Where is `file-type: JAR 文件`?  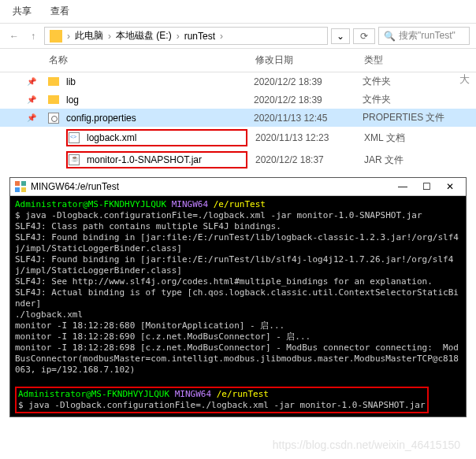
file-type: JAR 文件 is located at coordinates (420, 161).